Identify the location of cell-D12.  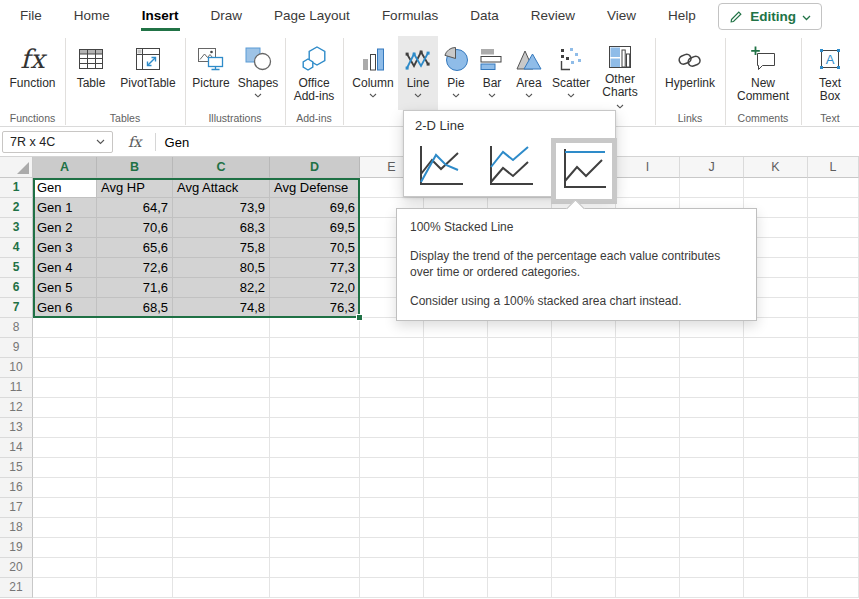
(315, 408).